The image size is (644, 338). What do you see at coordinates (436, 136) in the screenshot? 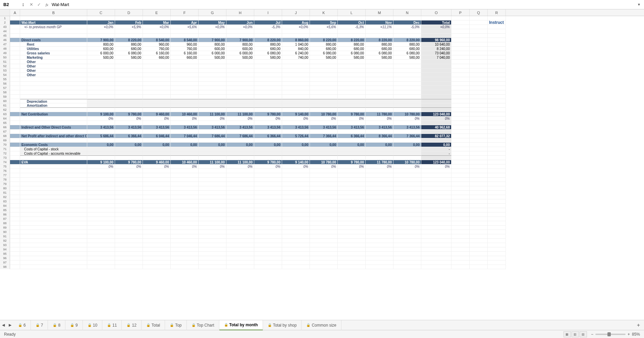
I see `net-profit-total: 82 077,32` at bounding box center [436, 136].